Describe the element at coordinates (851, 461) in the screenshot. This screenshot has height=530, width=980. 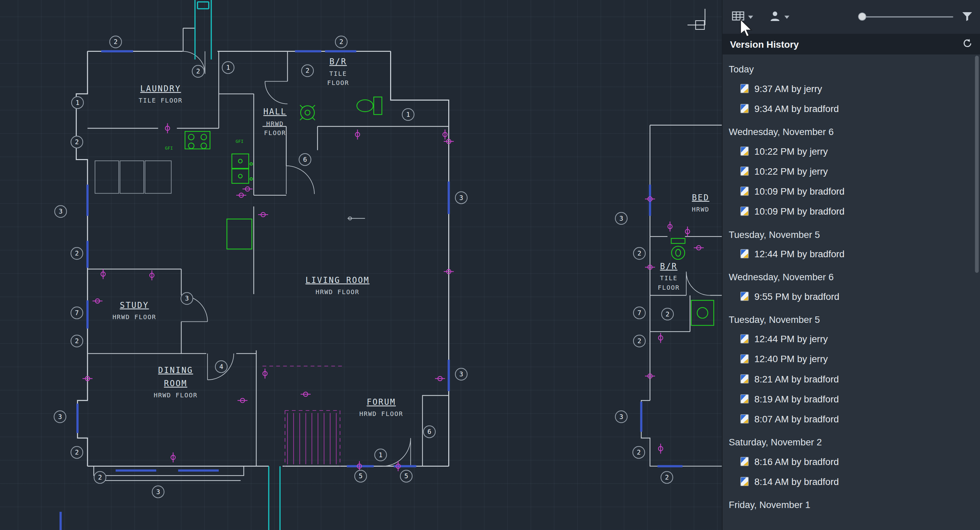
I see `version-item: 8:16 AM by bradford` at that location.